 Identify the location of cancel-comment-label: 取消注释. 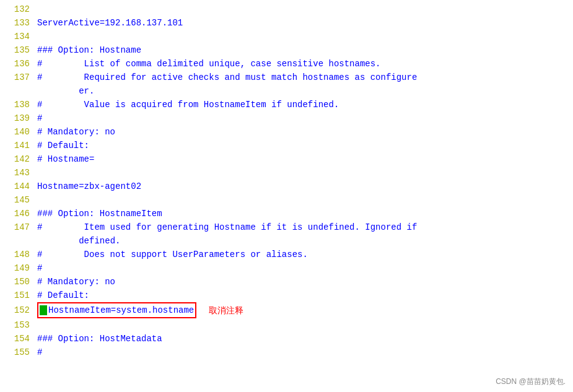
(226, 310).